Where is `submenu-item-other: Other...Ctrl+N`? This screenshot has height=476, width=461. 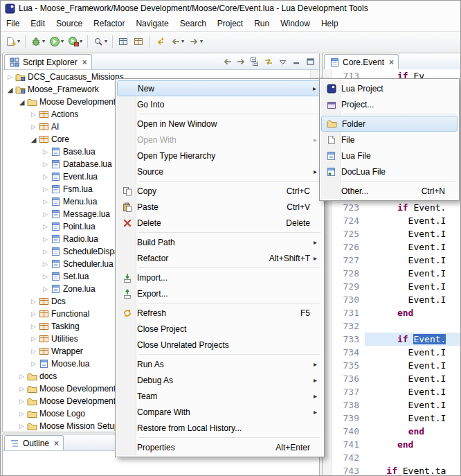 submenu-item-other: Other...Ctrl+N is located at coordinates (389, 191).